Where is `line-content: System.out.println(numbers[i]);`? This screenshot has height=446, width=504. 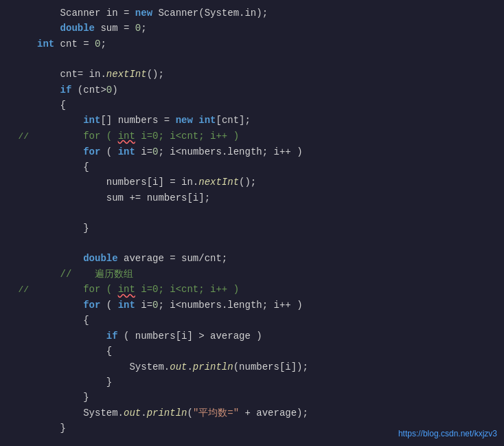
line-content: System.out.println(numbers[i]); is located at coordinates (269, 367).